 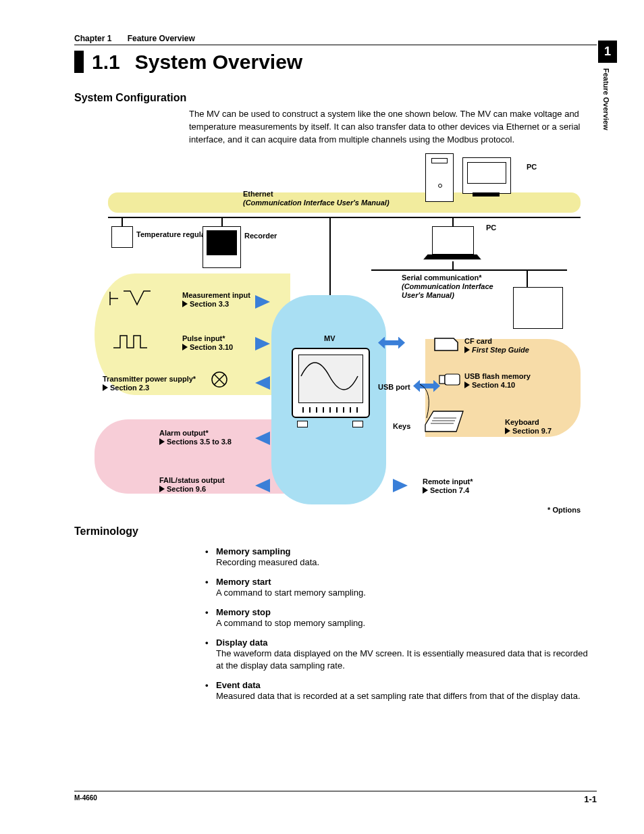 I want to click on pulse-icon, so click(x=136, y=342).